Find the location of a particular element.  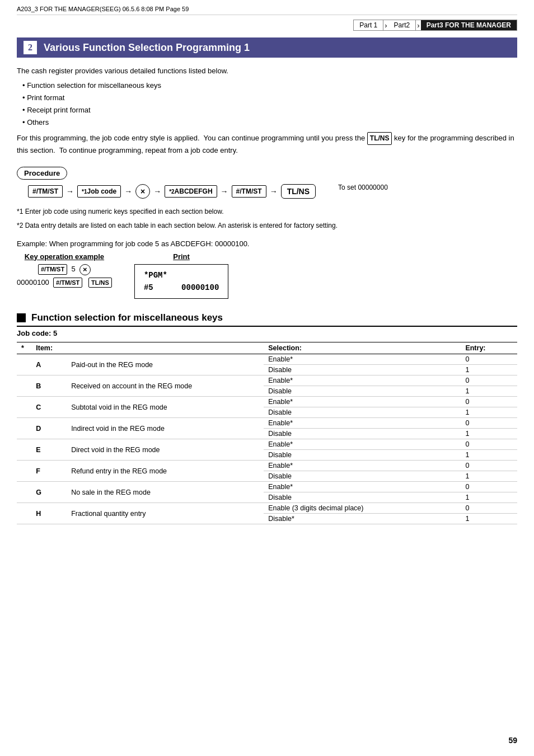

key-multiply-ex: × is located at coordinates (85, 270).